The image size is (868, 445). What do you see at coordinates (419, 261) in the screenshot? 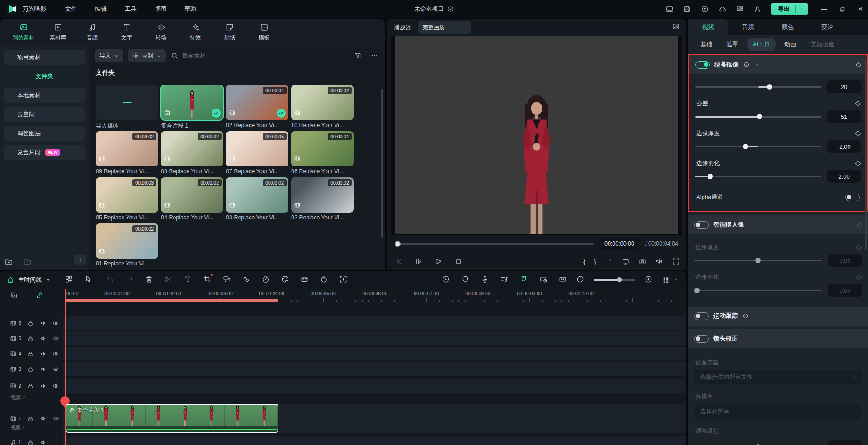
I see `next-frame-icon` at bounding box center [419, 261].